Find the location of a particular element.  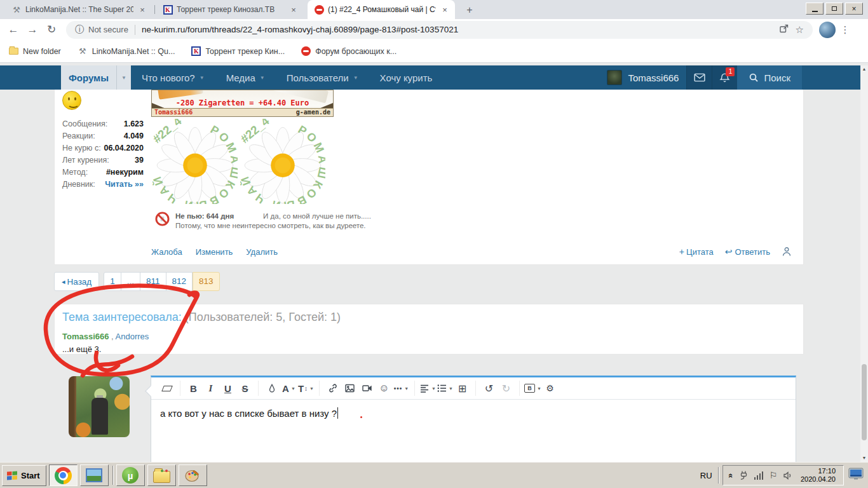

bookmark-star-icon: ☆ is located at coordinates (799, 30).